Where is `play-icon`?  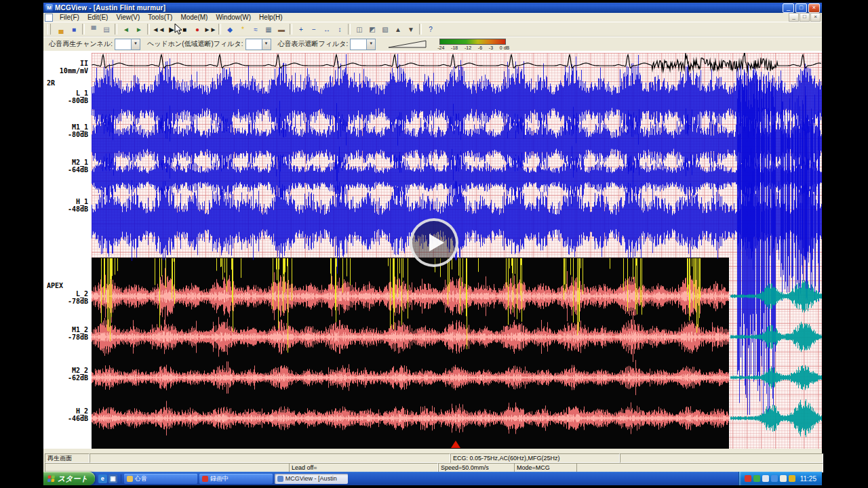
play-icon is located at coordinates (437, 243).